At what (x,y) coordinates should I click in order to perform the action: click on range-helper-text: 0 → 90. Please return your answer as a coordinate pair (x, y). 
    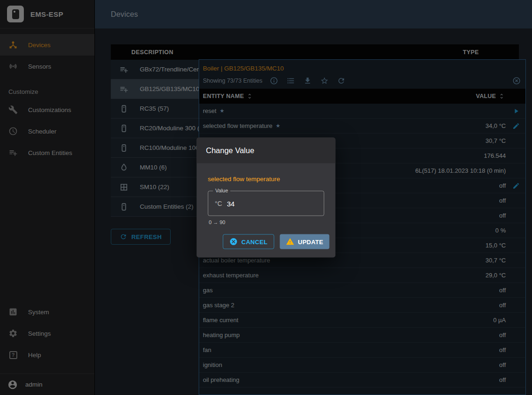
    Looking at the image, I should click on (266, 222).